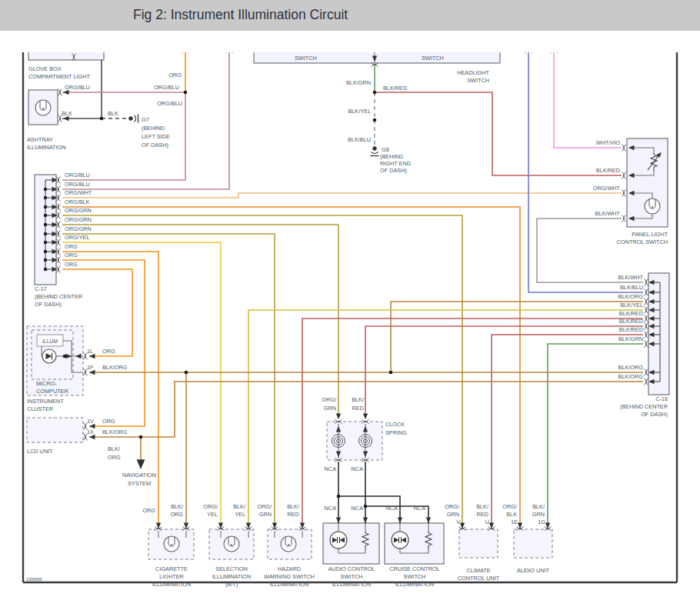  I want to click on label: (BEHIND, so click(153, 128).